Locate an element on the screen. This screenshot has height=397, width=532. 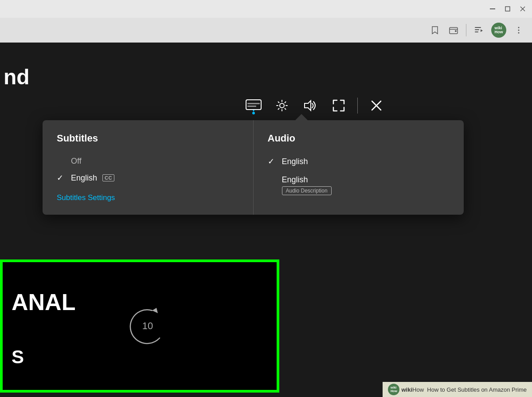
footer-article: How to Get Subtitles on Amazon Prime is located at coordinates (477, 389).